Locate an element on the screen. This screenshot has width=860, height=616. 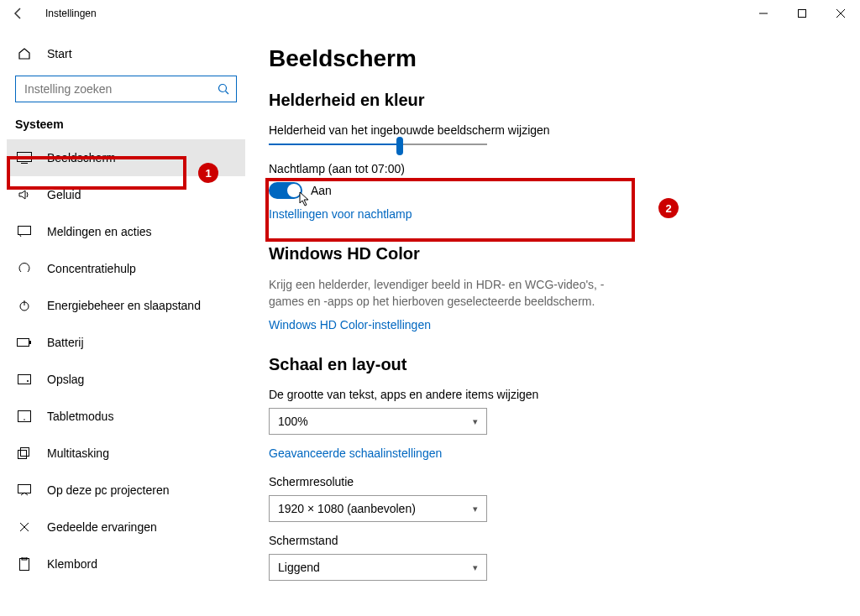
focus-icon is located at coordinates (24, 269).